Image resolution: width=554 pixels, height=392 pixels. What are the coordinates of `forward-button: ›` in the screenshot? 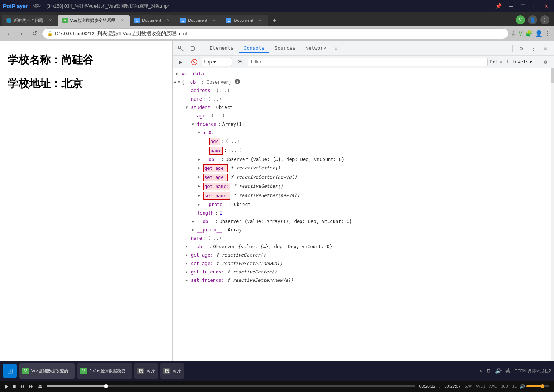 It's located at (21, 34).